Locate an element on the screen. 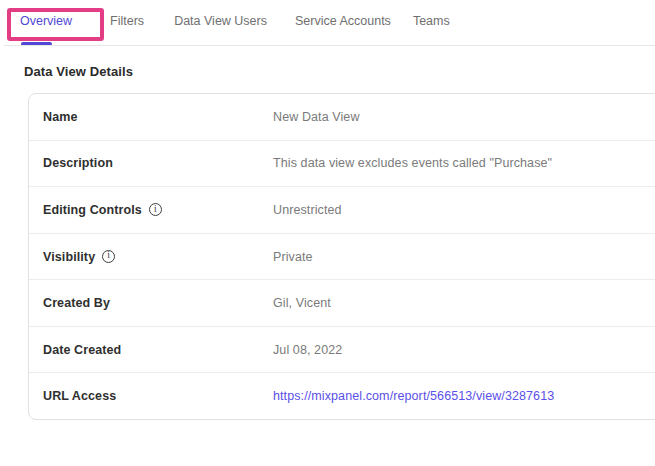 This screenshot has height=466, width=655. detail-label-cell: Visibility i is located at coordinates (151, 257).